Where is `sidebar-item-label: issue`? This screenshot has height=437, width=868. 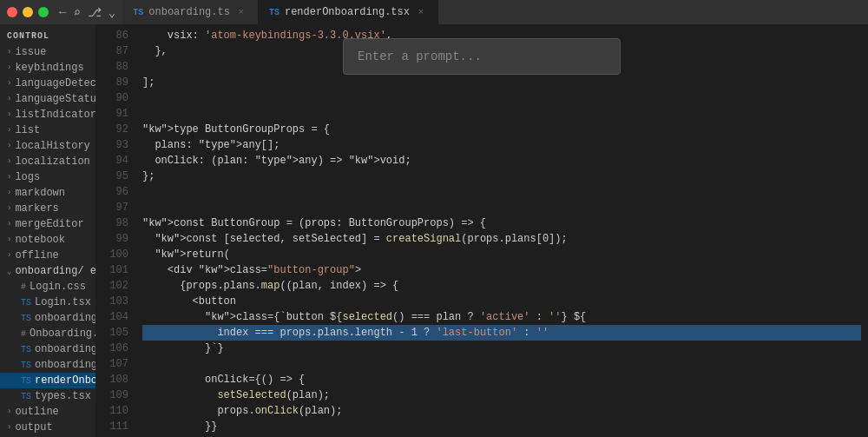
sidebar-item-label: issue is located at coordinates (30, 52).